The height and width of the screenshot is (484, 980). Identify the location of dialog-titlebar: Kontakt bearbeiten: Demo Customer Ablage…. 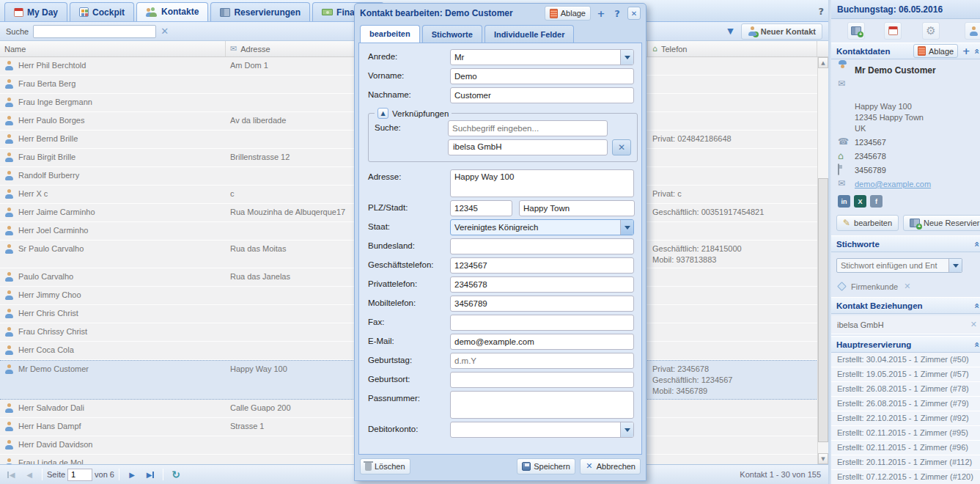
(500, 13).